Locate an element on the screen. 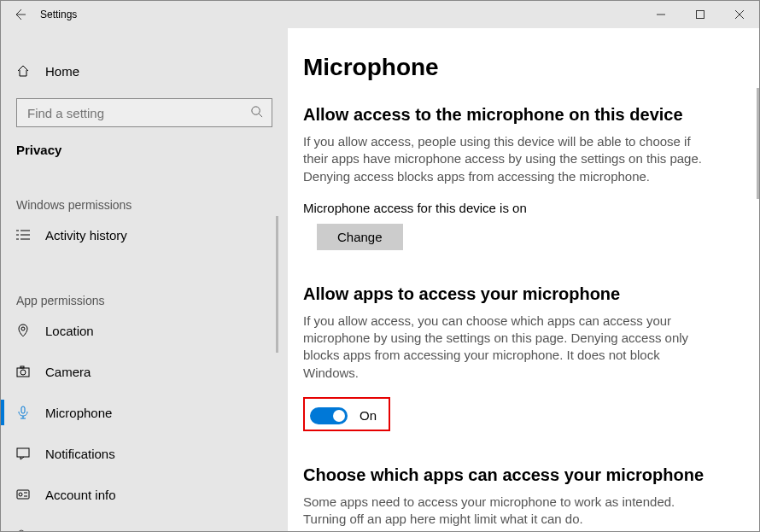  location-icon is located at coordinates (23, 330).